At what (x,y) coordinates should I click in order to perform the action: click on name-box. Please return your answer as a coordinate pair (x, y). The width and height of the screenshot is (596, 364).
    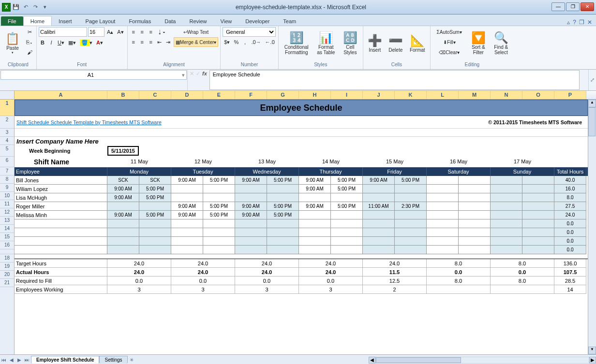
    Looking at the image, I should click on (91, 75).